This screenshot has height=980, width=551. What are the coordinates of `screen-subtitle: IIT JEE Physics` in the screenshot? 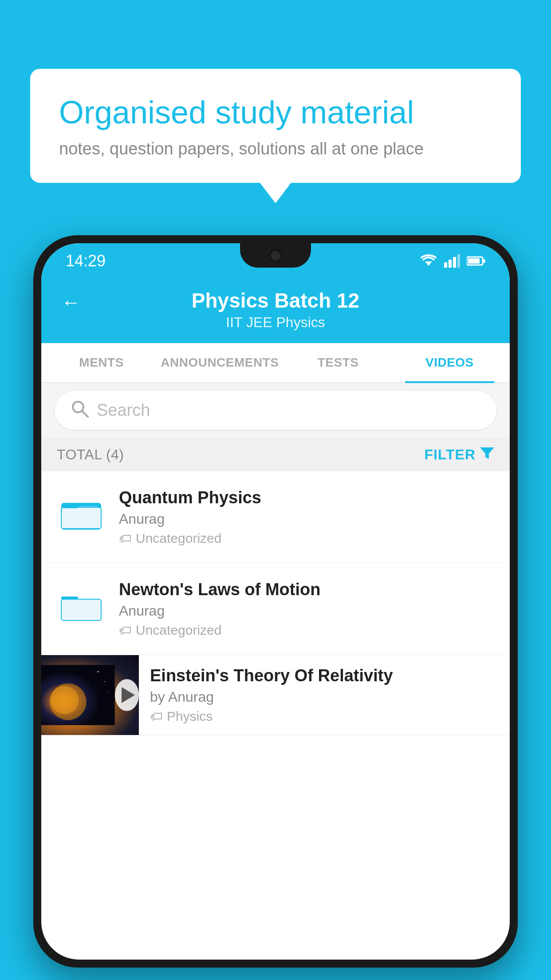 It's located at (275, 322).